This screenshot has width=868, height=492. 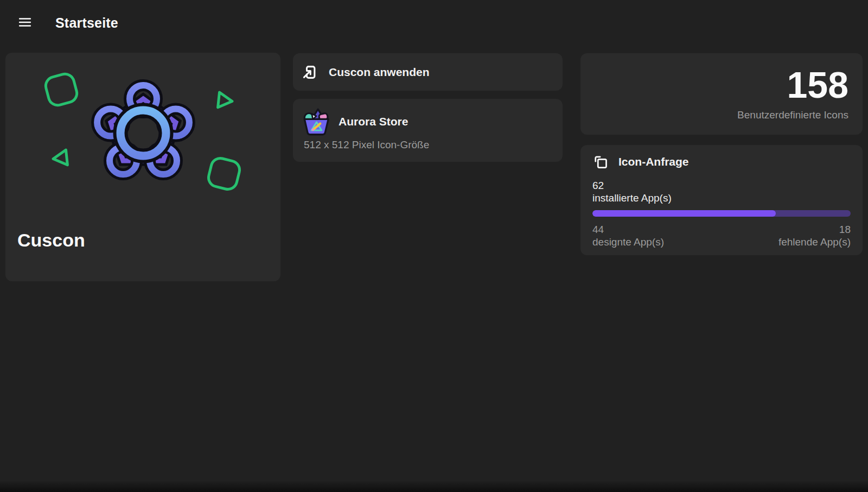 I want to click on store-subtitle: 512 x 512 Pixel Icon-Größe, so click(x=367, y=145).